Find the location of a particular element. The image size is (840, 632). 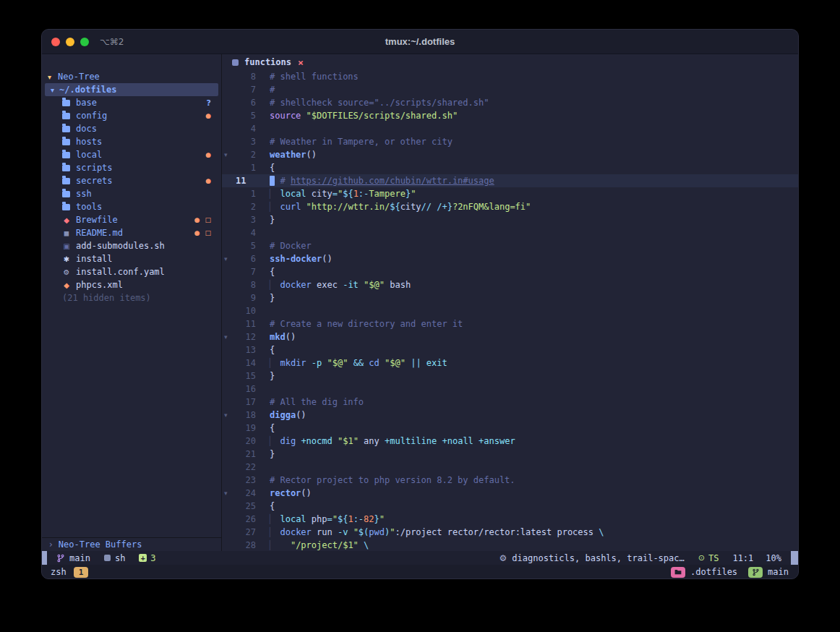

code-line: 20▏ dig +nocmd "$1" any +multiline +noal… is located at coordinates (510, 441).